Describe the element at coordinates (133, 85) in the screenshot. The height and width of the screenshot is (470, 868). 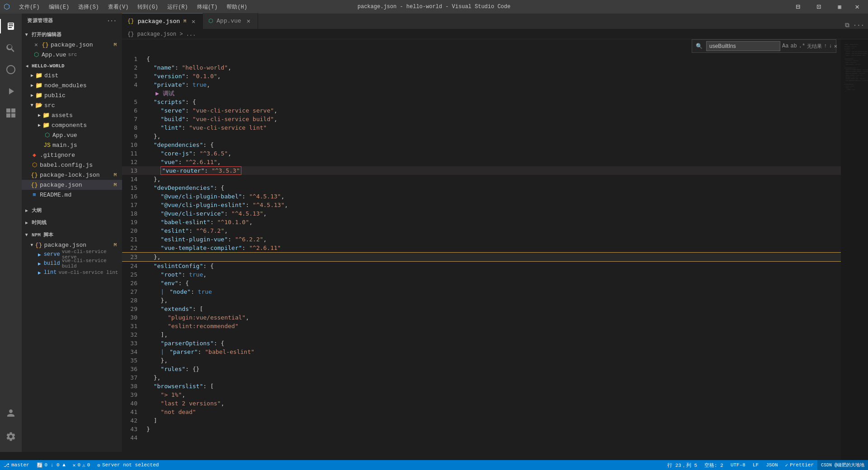
I see `line-num-4: 4` at that location.